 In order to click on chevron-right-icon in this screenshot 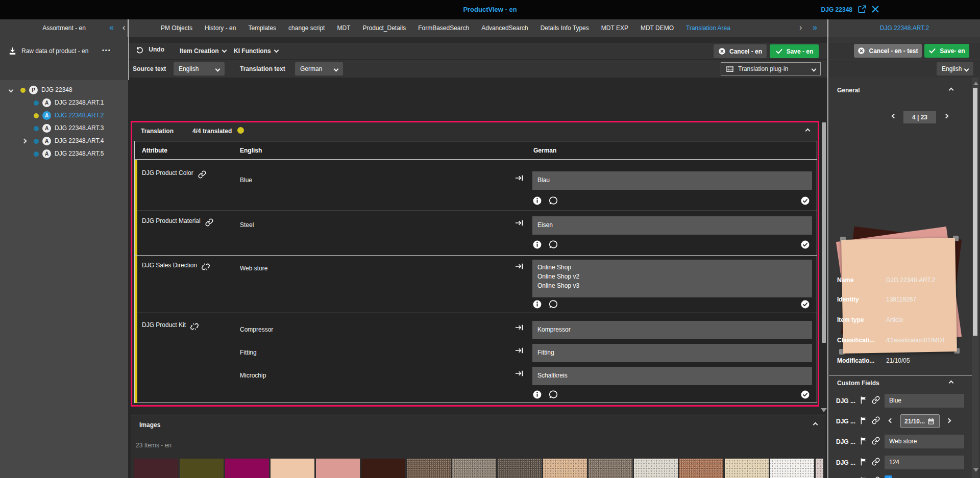, I will do `click(24, 141)`.